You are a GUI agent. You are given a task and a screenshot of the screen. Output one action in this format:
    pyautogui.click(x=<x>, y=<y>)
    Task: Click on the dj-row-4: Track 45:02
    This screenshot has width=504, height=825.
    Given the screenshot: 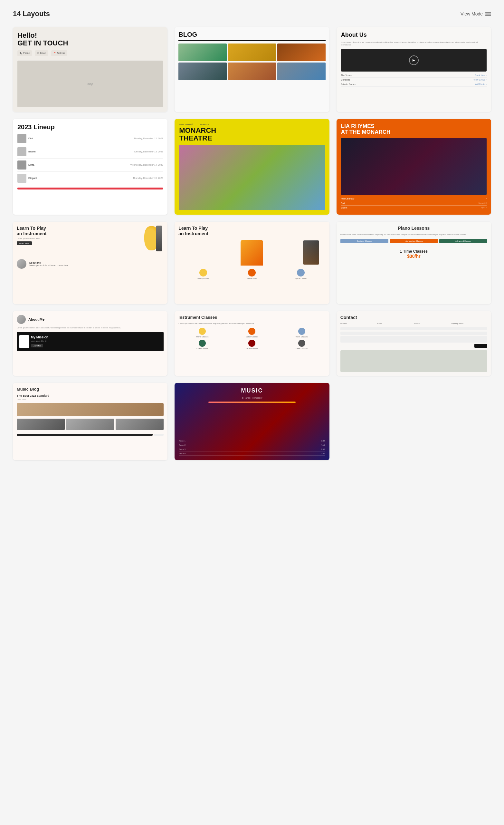 What is the action you would take?
    pyautogui.click(x=252, y=454)
    